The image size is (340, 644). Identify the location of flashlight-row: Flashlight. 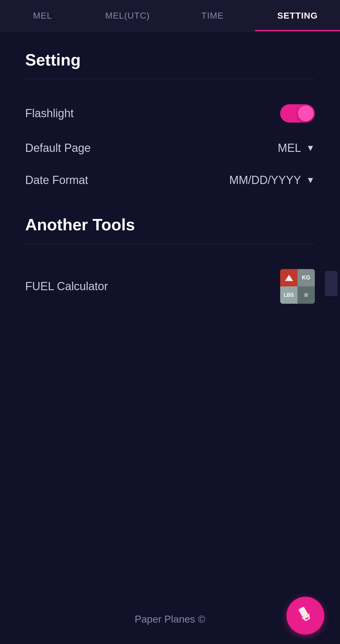
(170, 113).